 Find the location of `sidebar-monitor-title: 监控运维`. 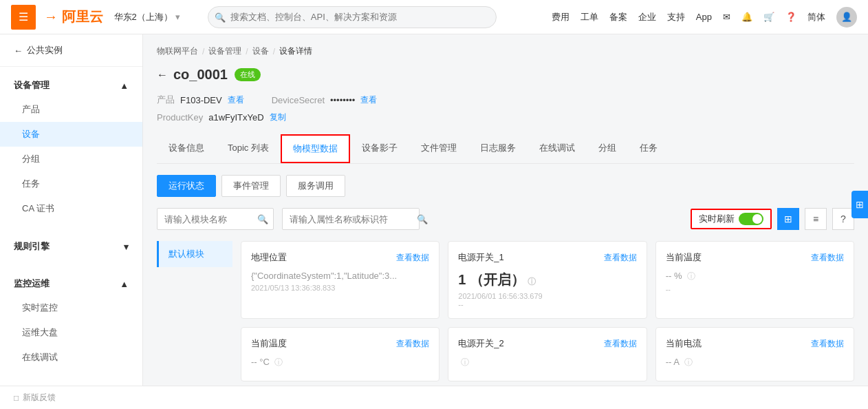

sidebar-monitor-title: 监控运维 is located at coordinates (32, 284).